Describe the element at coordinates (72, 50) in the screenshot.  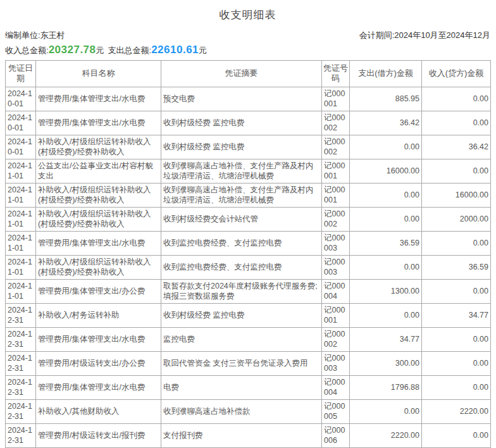
I see `income-total-value: 20327.78` at that location.